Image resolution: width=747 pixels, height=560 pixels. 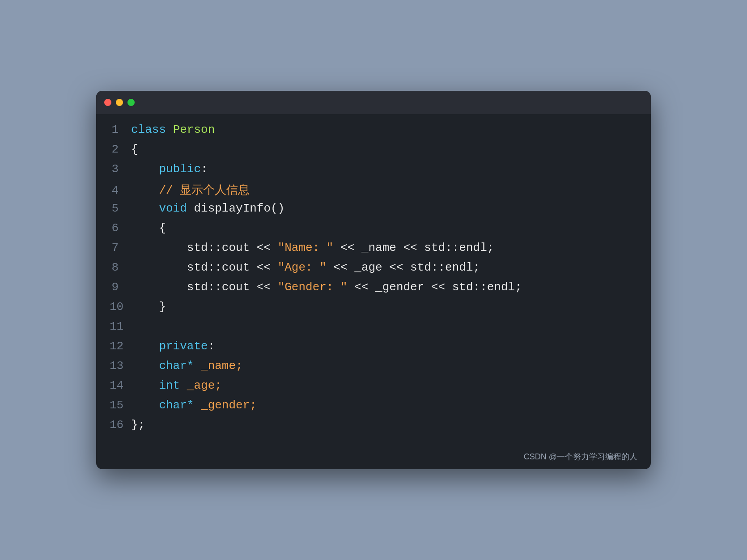 What do you see at coordinates (374, 172) in the screenshot?
I see `code-line: 3 public:` at bounding box center [374, 172].